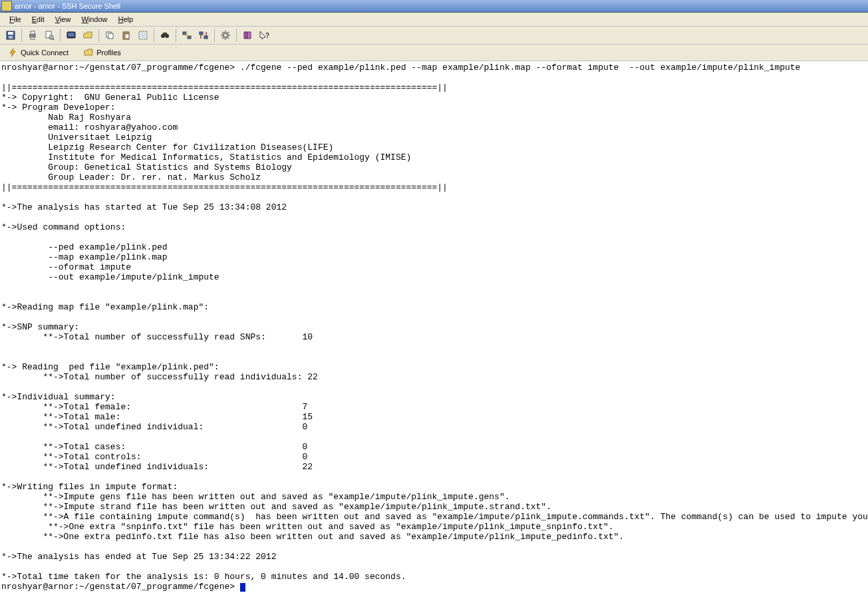  What do you see at coordinates (247, 35) in the screenshot?
I see `help-button` at bounding box center [247, 35].